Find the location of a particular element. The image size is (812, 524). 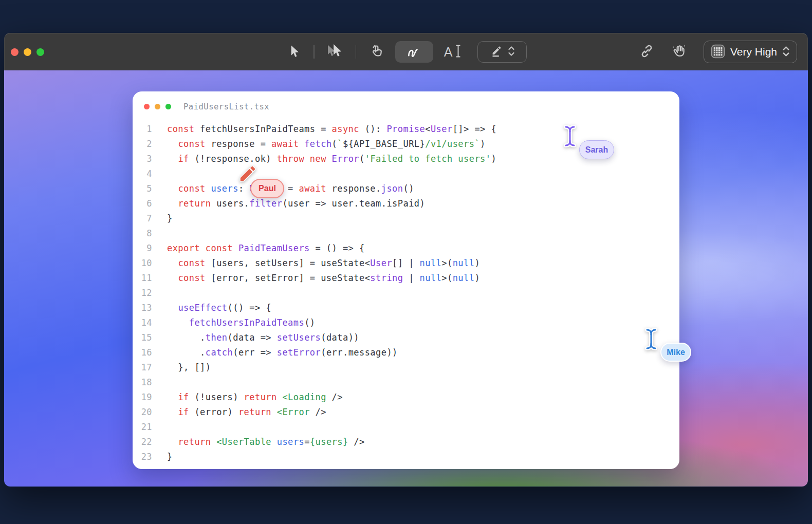

tap-hand-button is located at coordinates (377, 52).